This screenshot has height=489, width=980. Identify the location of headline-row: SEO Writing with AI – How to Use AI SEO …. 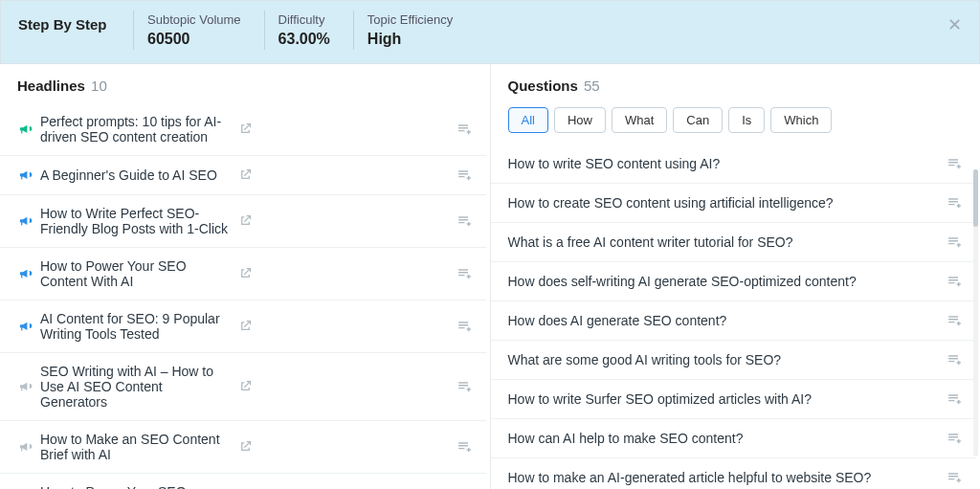
(243, 387).